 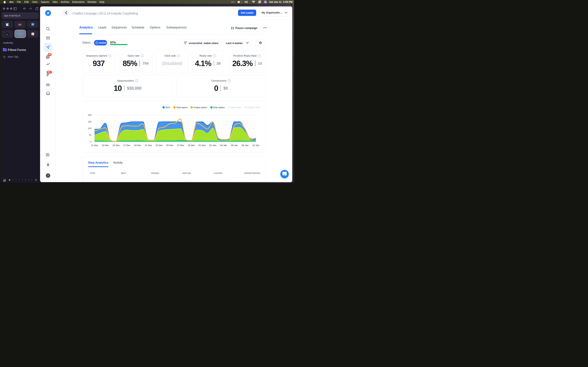 What do you see at coordinates (202, 145) in the screenshot?
I see `svg-text: 31 Dec` at bounding box center [202, 145].